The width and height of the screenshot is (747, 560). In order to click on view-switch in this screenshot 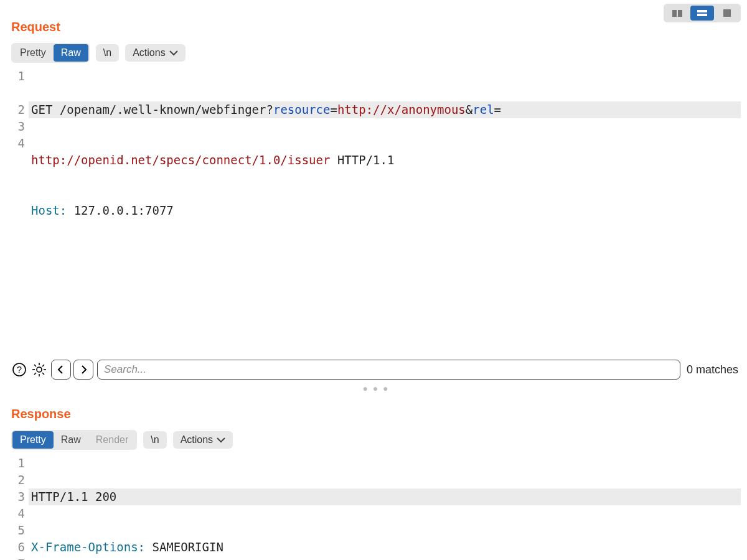, I will do `click(702, 13)`.